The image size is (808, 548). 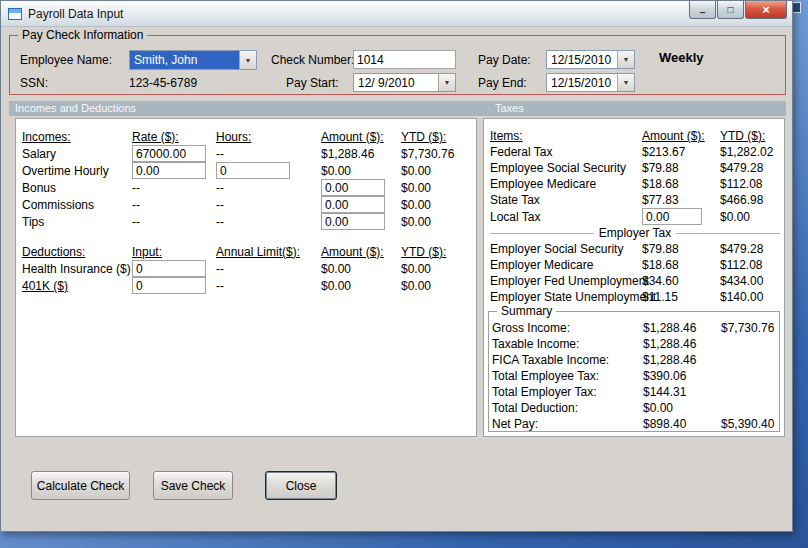 What do you see at coordinates (566, 249) in the screenshot?
I see `tax-label: Employer Social Security` at bounding box center [566, 249].